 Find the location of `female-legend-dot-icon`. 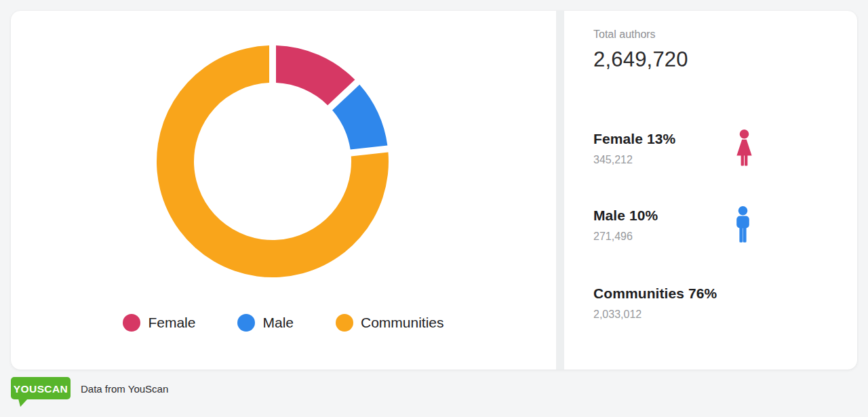

female-legend-dot-icon is located at coordinates (132, 323).